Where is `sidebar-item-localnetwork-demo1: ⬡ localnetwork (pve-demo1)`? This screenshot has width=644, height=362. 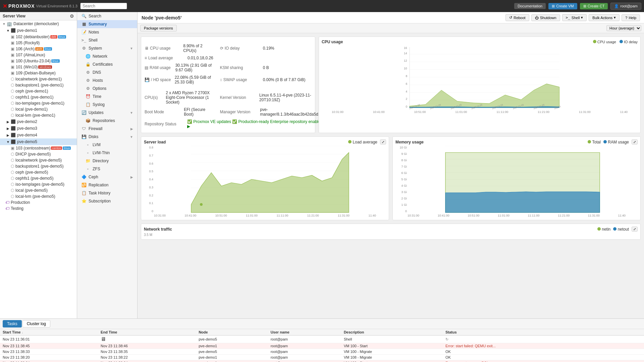 sidebar-item-localnetwork-demo1: ⬡ localnetwork (pve-demo1) is located at coordinates (38, 79).